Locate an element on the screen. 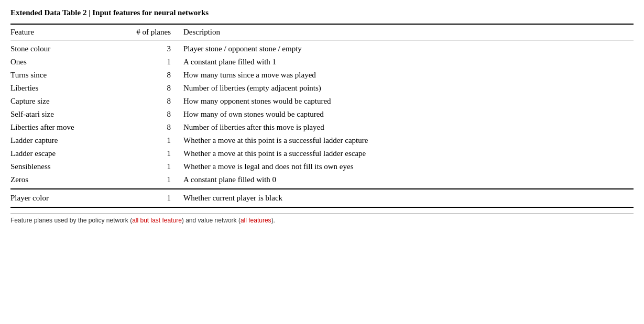 The width and height of the screenshot is (644, 324). cell-description: Player stone / opponent stone / empty is located at coordinates (409, 48).